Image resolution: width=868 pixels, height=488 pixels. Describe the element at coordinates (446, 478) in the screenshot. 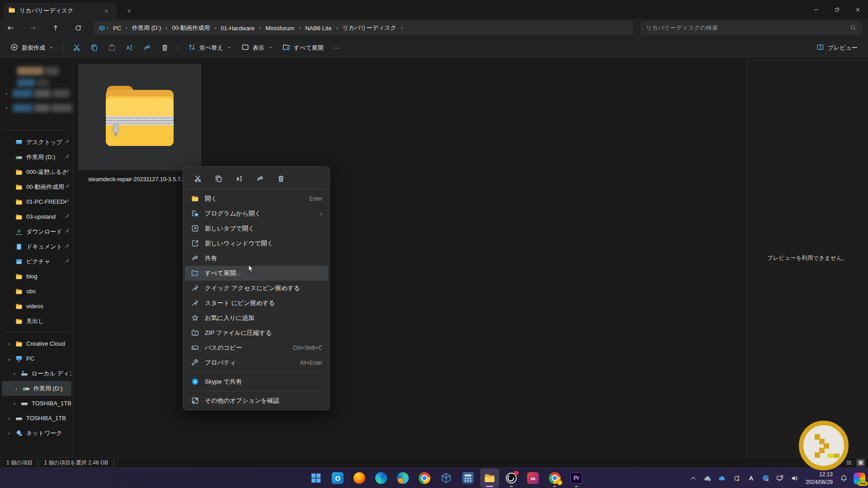

I see `taskbar-app-virtualbox` at that location.